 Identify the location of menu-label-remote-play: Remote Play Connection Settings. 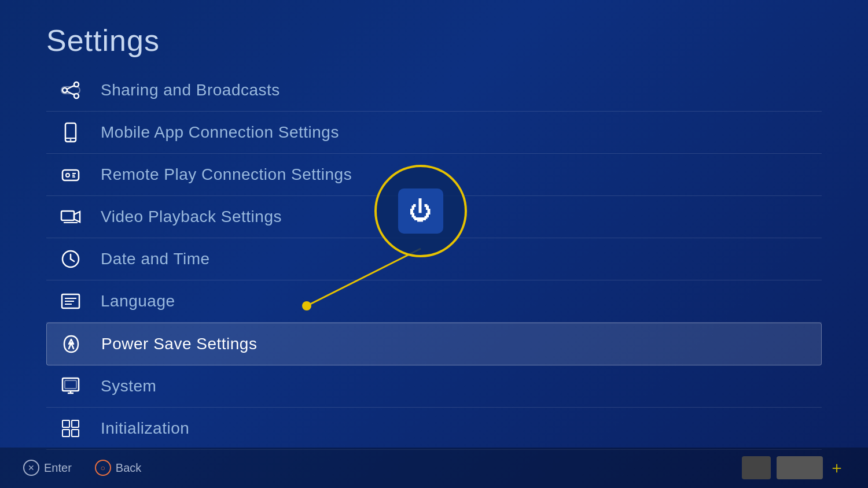
(226, 175).